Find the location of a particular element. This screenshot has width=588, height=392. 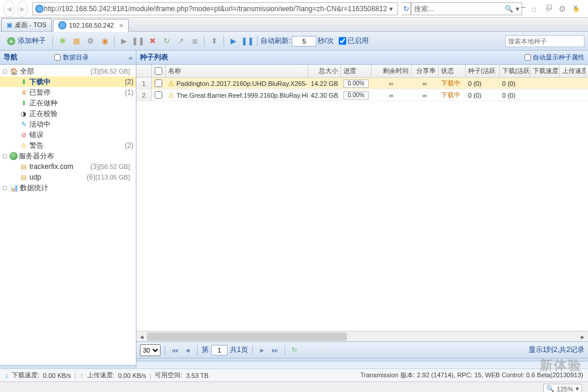

sidebar-splitter is located at coordinates (68, 367).